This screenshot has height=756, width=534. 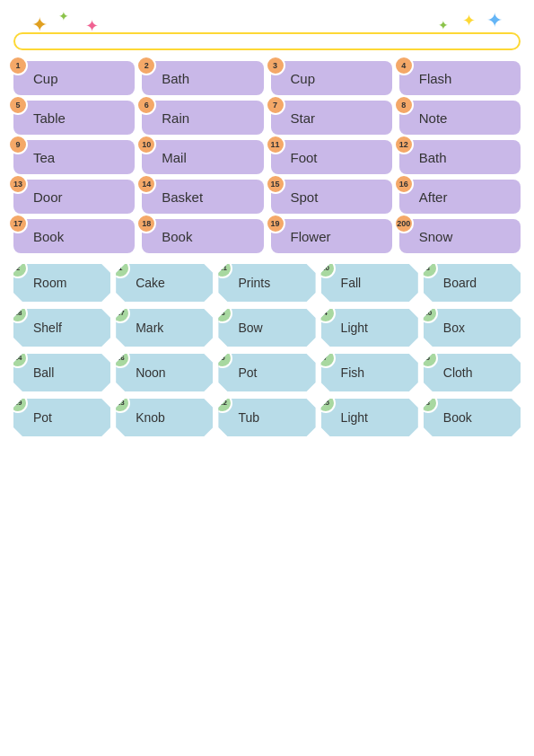 What do you see at coordinates (460, 283) in the screenshot?
I see `word-label: Board` at bounding box center [460, 283].